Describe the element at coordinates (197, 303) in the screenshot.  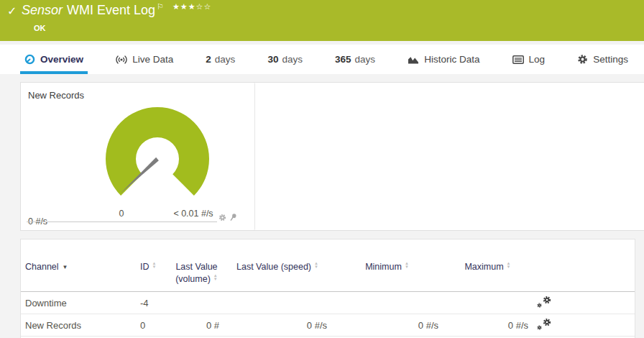
I see `last-value-volume-cell` at that location.